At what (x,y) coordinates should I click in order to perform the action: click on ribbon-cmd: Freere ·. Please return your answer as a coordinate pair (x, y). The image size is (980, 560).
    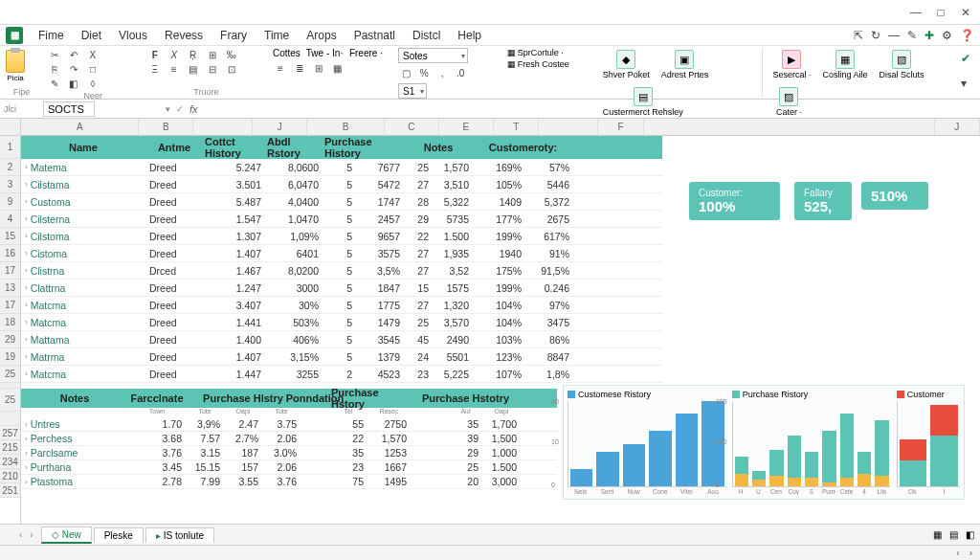
    Looking at the image, I should click on (366, 54).